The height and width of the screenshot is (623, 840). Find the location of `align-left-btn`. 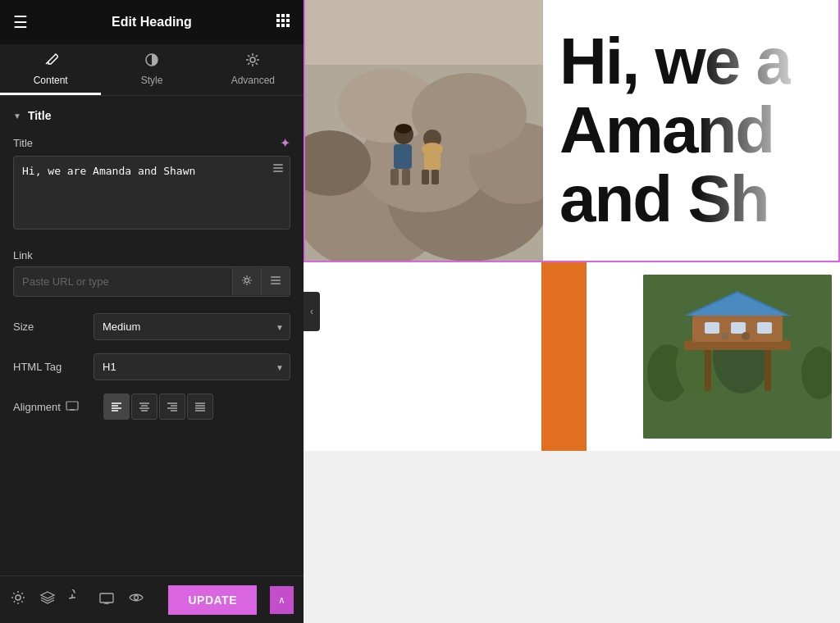

align-left-btn is located at coordinates (116, 407).